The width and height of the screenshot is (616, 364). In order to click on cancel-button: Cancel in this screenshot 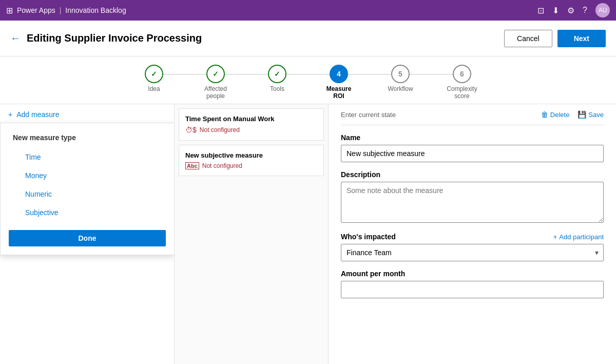, I will do `click(528, 39)`.